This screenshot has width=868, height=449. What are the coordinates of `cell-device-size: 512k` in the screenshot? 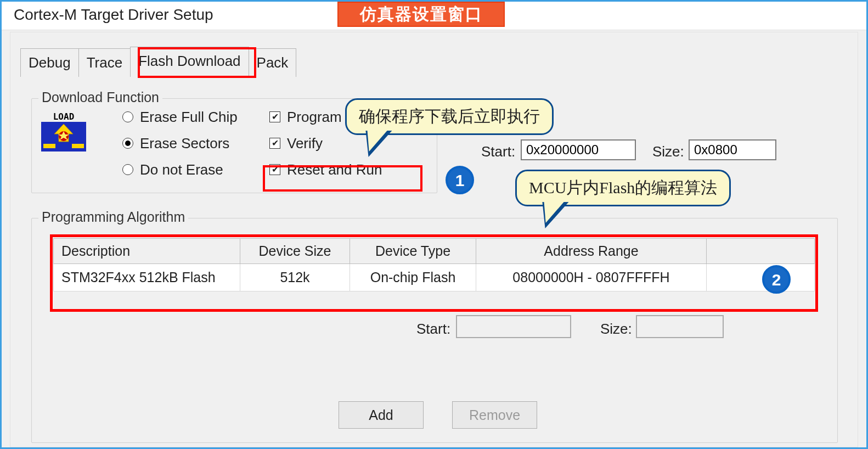 It's located at (295, 278).